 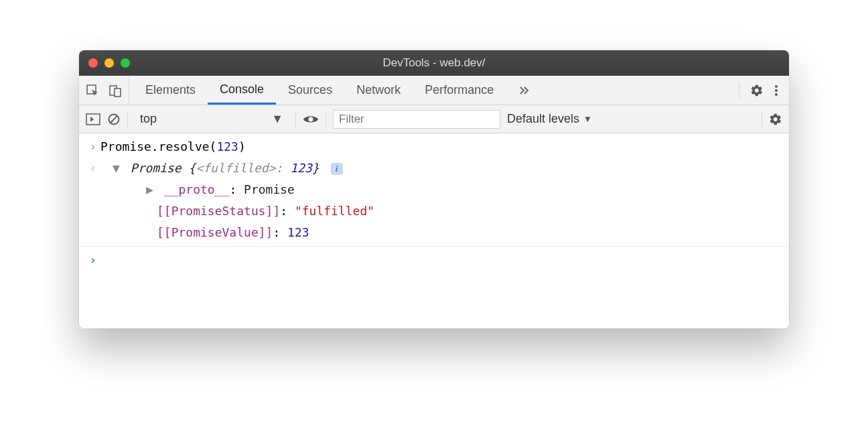 I want to click on disclosure-triangle-open-icon: ▼, so click(x=117, y=168).